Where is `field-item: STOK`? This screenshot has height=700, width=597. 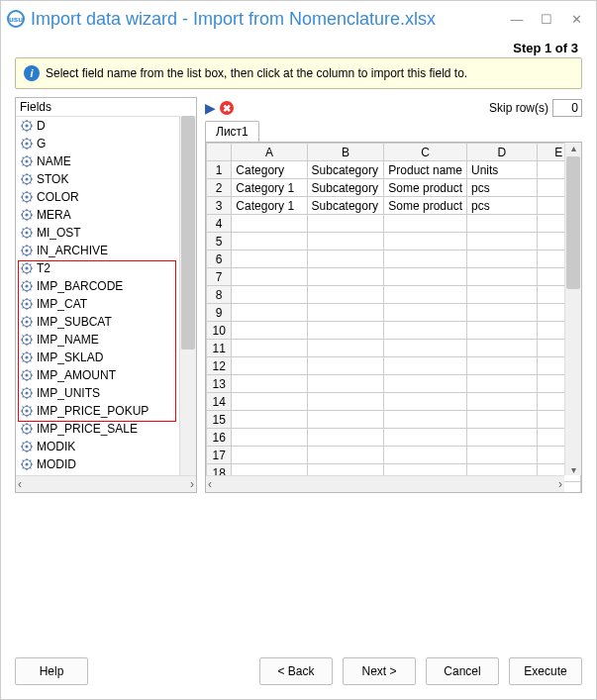
field-item: STOK is located at coordinates (106, 179).